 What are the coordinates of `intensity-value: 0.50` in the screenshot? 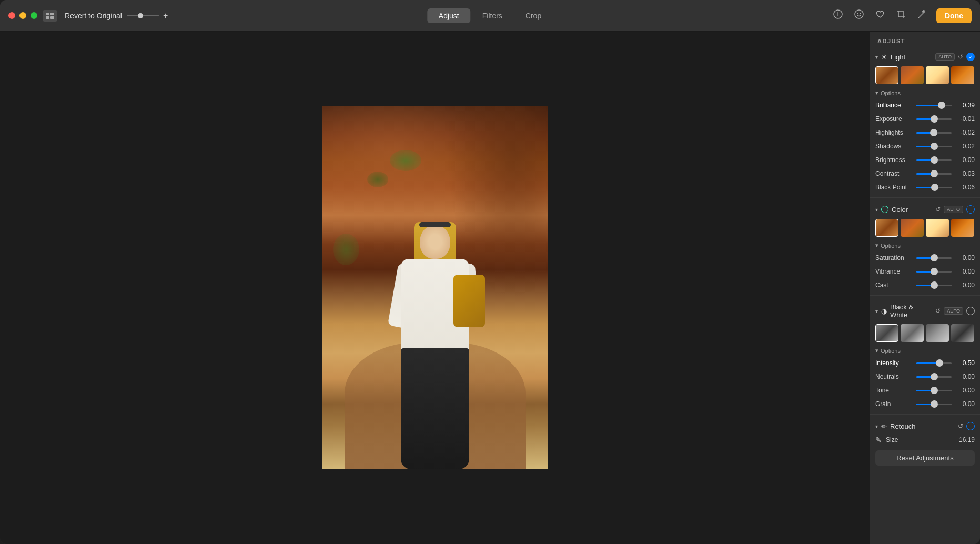 It's located at (965, 363).